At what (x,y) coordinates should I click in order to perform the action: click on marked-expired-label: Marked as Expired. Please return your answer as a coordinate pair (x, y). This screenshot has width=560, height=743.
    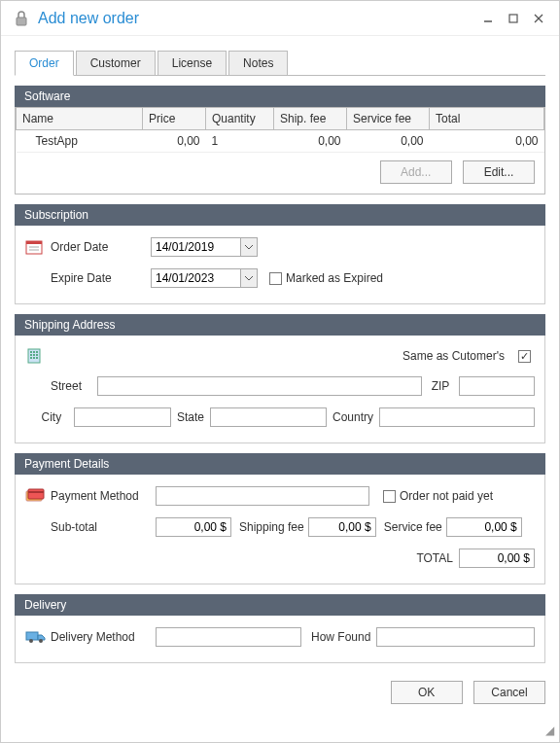
    Looking at the image, I should click on (334, 278).